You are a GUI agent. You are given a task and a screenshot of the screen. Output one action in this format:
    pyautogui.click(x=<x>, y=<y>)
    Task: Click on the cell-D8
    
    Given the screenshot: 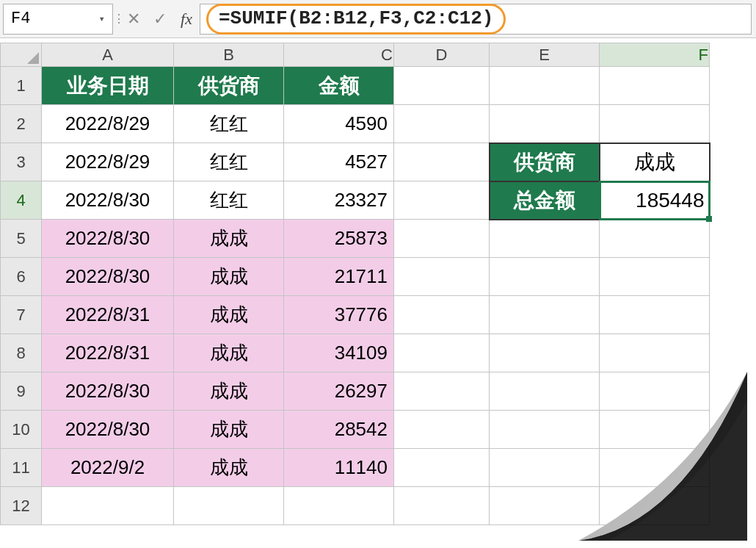 What is the action you would take?
    pyautogui.click(x=442, y=353)
    